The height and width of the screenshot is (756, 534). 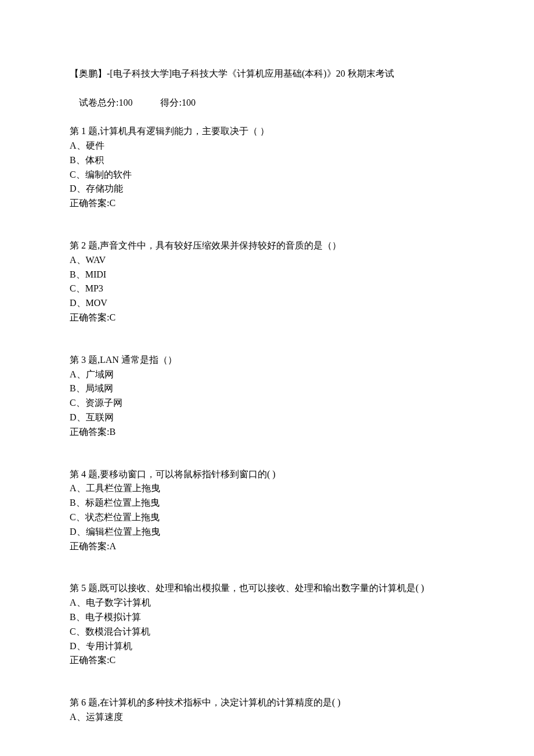 What do you see at coordinates (267, 703) in the screenshot?
I see `question-stem: 第 6 题,在计算机的多种技术指标中，决定计算机的计算精度的是( )` at bounding box center [267, 703].